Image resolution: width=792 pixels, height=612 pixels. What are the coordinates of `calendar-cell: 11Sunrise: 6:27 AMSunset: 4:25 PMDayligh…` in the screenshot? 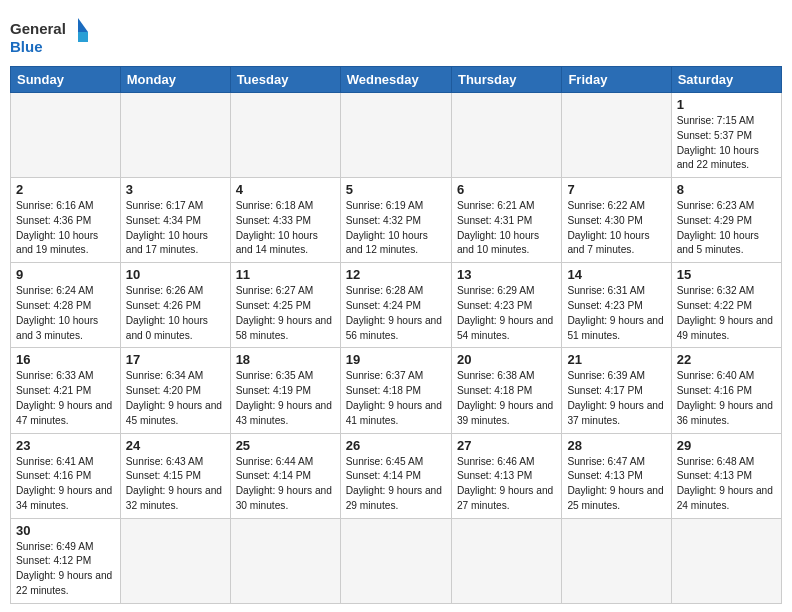 It's located at (285, 306).